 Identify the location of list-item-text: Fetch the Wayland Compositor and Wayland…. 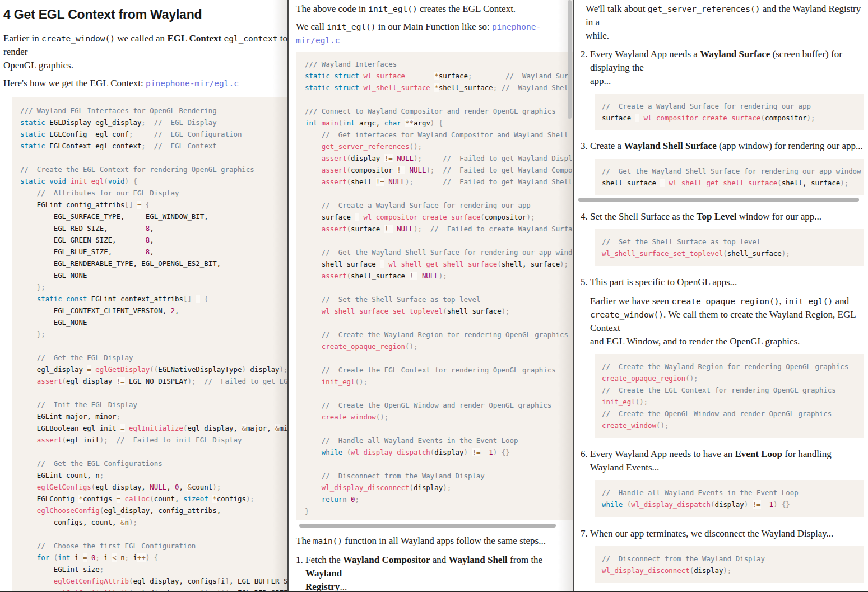
(424, 574).